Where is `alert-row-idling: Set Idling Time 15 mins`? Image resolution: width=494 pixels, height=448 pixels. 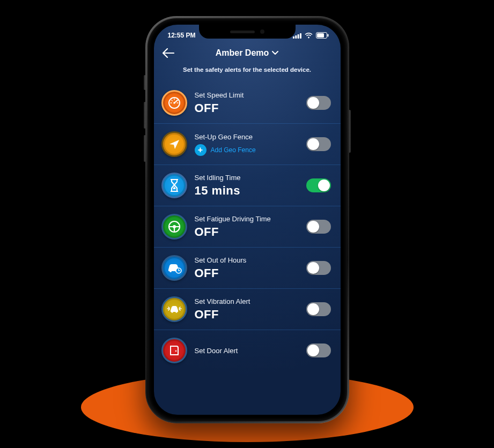 alert-row-idling: Set Idling Time 15 mins is located at coordinates (247, 185).